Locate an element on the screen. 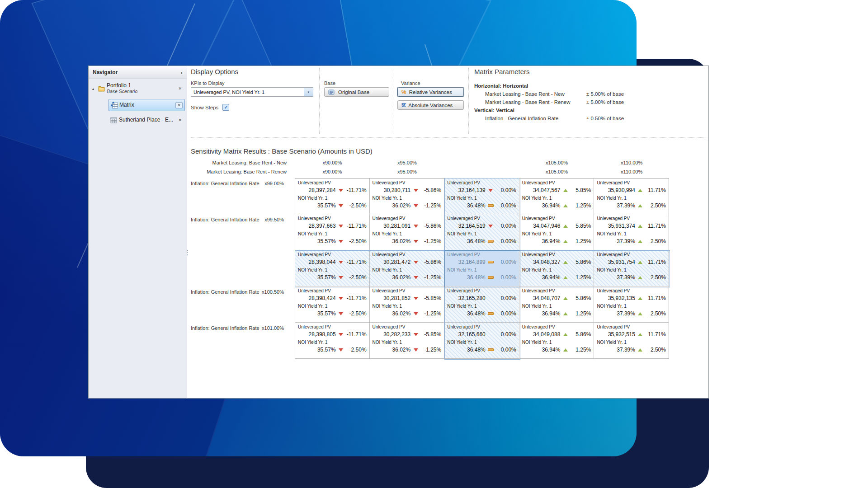 The width and height of the screenshot is (868, 488). matrix-cell: Unleveraged PV32,164,1390.00%NOI Yield Y… is located at coordinates (482, 196).